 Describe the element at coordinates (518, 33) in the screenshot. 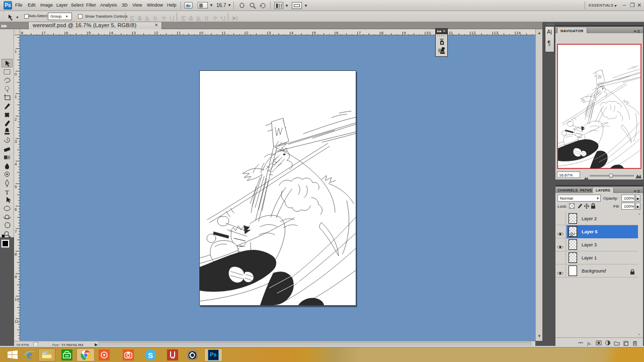

I see `svg-text: 14` at that location.